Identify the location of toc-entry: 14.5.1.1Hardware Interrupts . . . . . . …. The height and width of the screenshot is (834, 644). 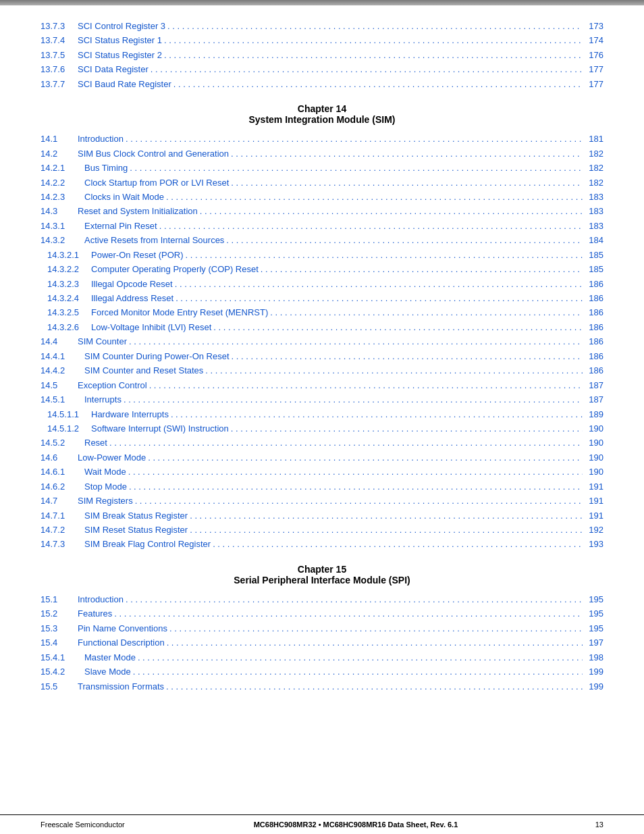
(322, 415).